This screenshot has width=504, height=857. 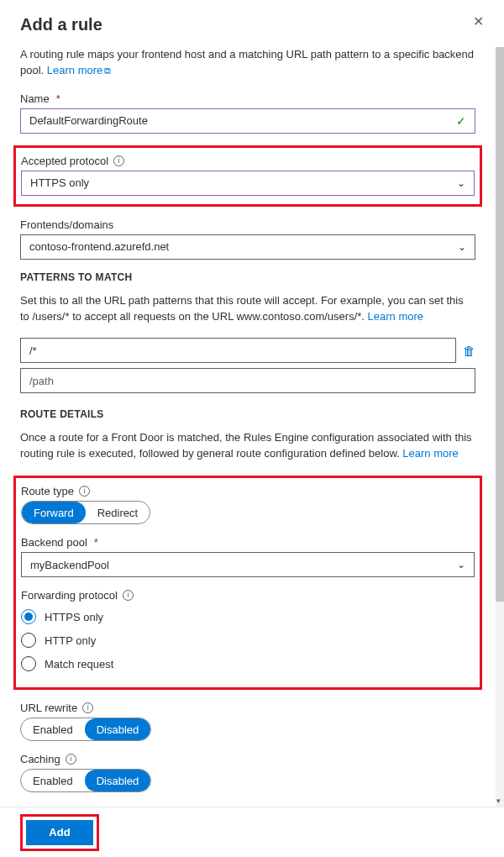 I want to click on backend-label: Backend pool*, so click(x=248, y=543).